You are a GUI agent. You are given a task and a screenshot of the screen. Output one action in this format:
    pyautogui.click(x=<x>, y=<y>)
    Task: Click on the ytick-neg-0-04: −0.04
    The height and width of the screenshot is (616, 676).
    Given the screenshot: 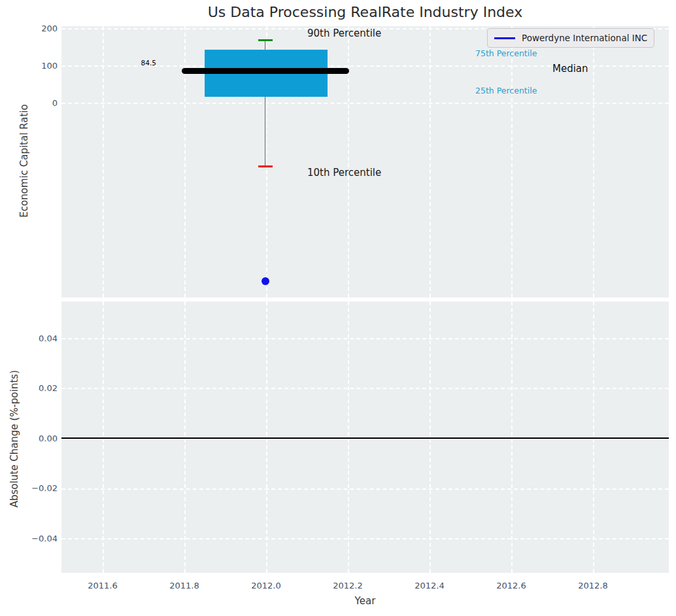 What is the action you would take?
    pyautogui.click(x=38, y=539)
    